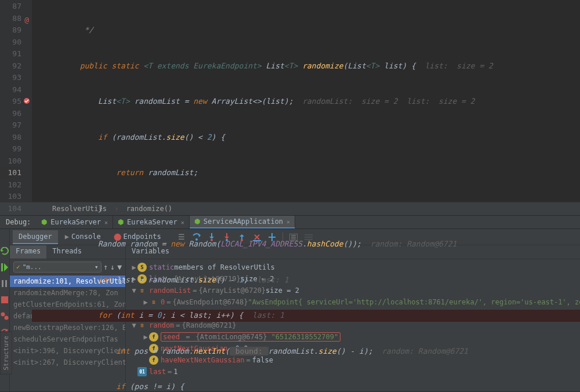 Image resolution: width=580 pixels, height=392 pixels. I want to click on line-number: 93, so click(10, 78).